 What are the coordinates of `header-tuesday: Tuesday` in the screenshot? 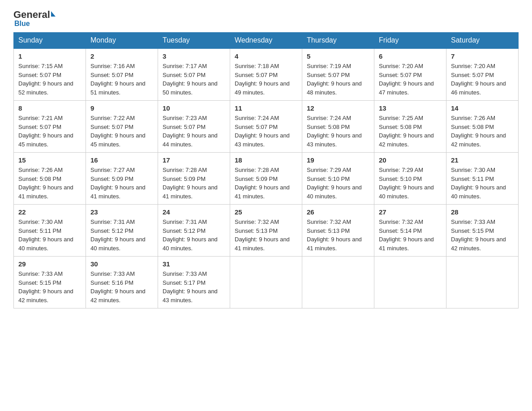 It's located at (194, 41).